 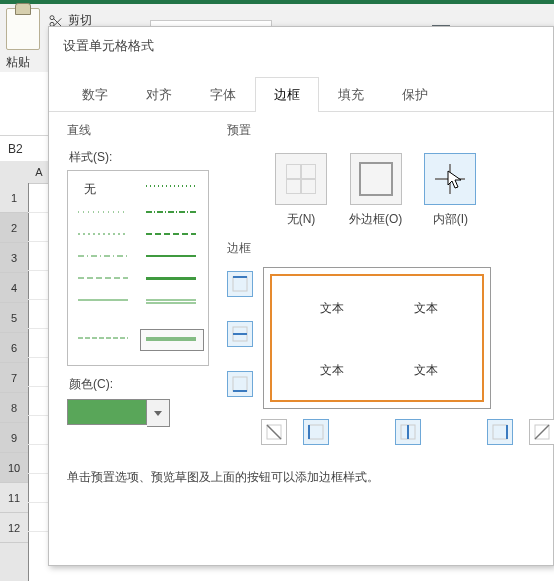 What do you see at coordinates (14, 198) in the screenshot?
I see `row-header-1: 1` at bounding box center [14, 198].